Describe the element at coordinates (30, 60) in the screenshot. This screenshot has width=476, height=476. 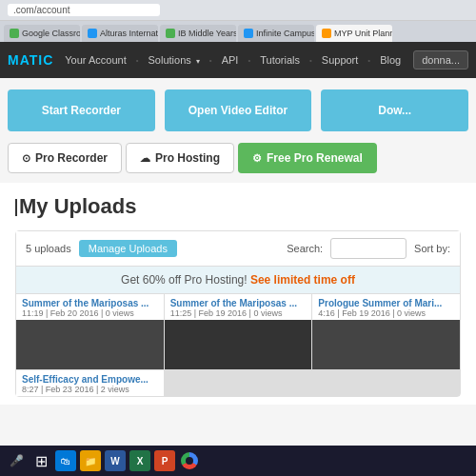
I see `brand-logo: MATIC` at that location.